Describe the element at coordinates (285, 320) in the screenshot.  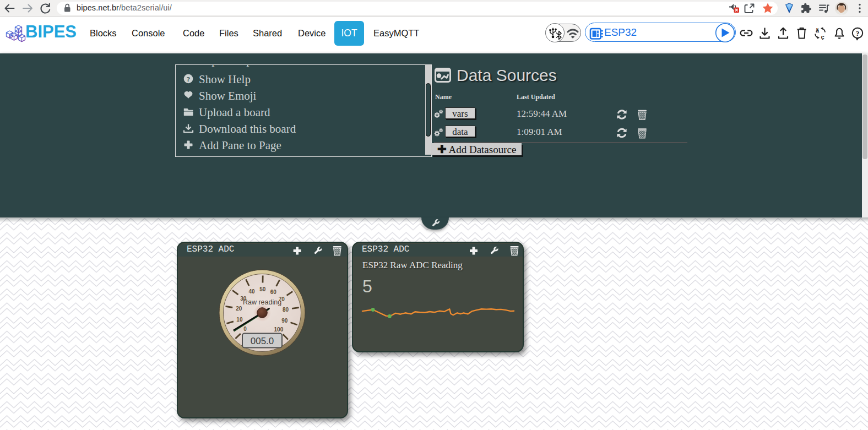
I see `svg-text: 90` at that location.